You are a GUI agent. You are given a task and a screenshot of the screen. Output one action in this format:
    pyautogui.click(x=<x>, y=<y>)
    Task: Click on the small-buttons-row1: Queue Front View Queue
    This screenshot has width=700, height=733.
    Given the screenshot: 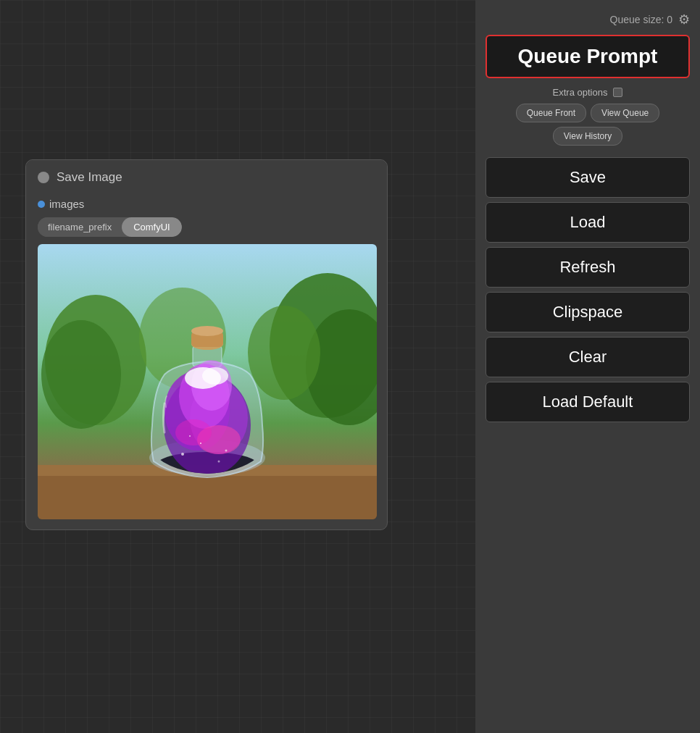 What is the action you would take?
    pyautogui.click(x=588, y=113)
    